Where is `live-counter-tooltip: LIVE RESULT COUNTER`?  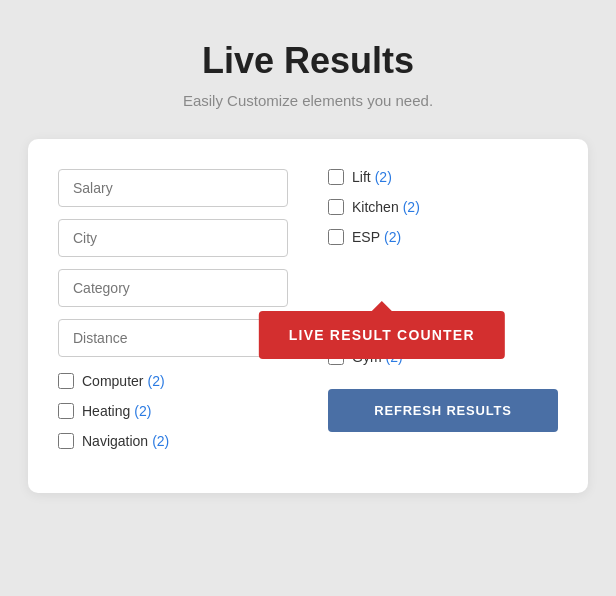 live-counter-tooltip: LIVE RESULT COUNTER is located at coordinates (382, 335).